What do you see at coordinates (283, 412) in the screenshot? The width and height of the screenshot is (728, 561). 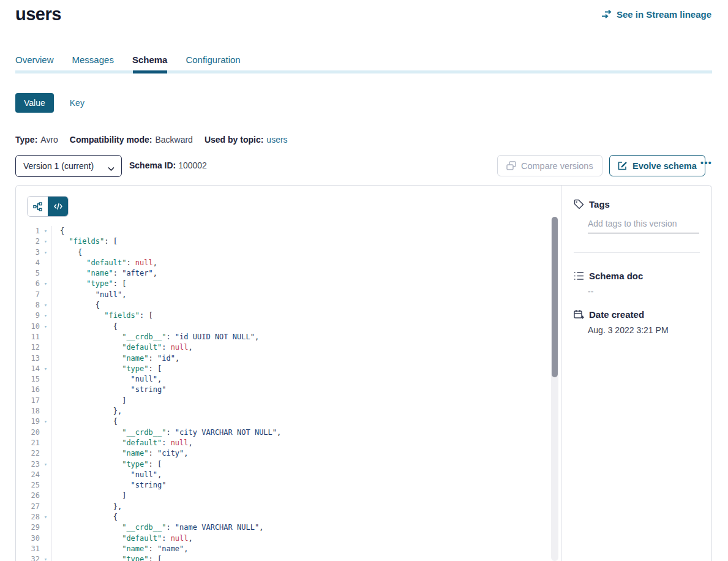 I see `code-line: 18 },` at bounding box center [283, 412].